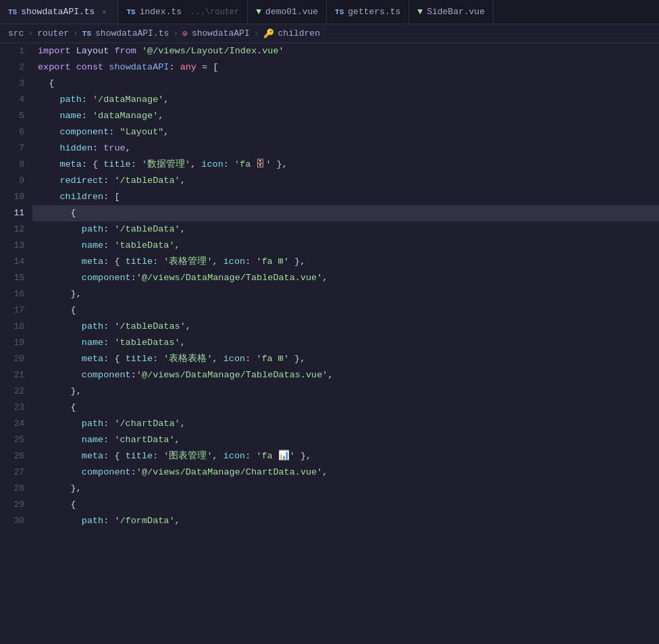 This screenshot has width=659, height=644. I want to click on line-num-26: 26, so click(19, 456).